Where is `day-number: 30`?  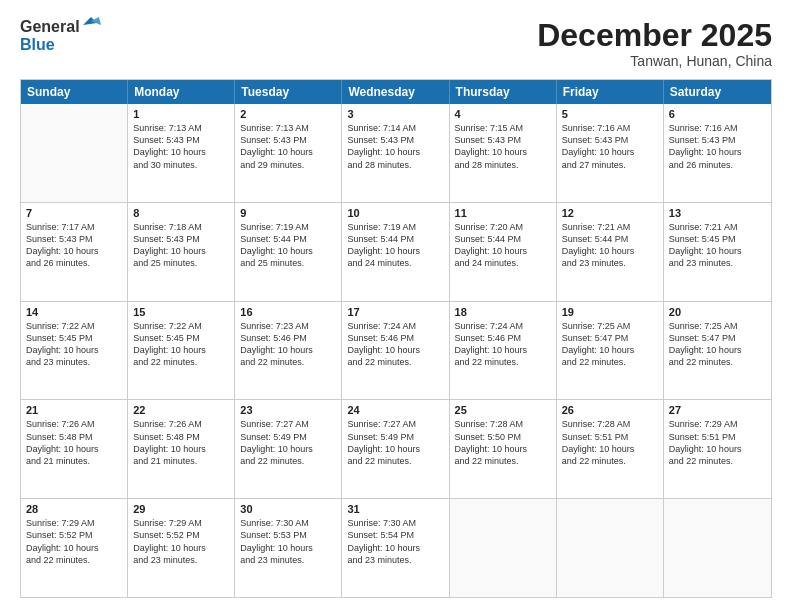 day-number: 30 is located at coordinates (288, 509).